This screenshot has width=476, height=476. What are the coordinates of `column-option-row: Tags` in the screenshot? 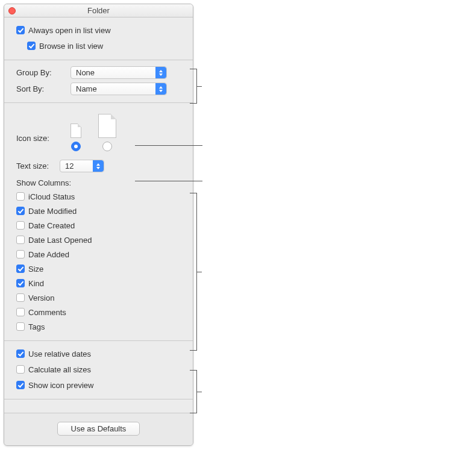 It's located at (100, 327).